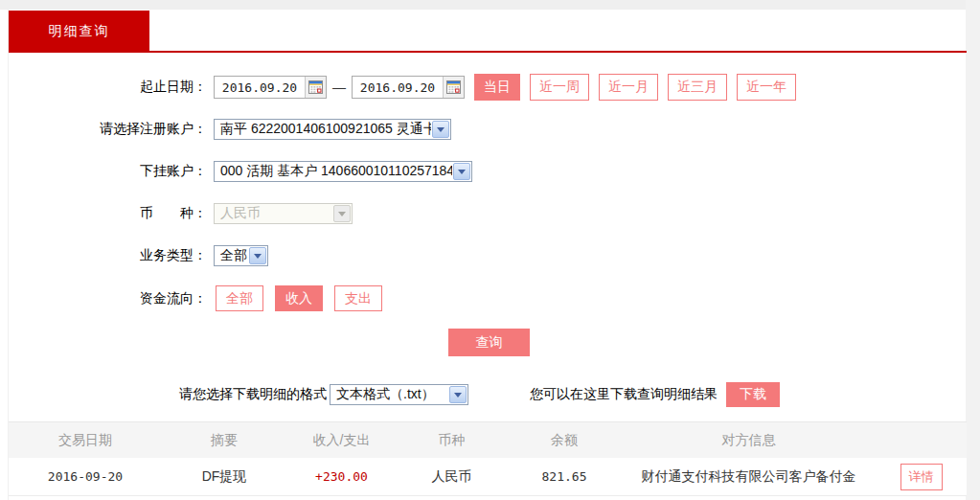 The image size is (980, 500). Describe the element at coordinates (253, 395) in the screenshot. I see `download-format-label: 请您选择下载明细的格式` at that location.